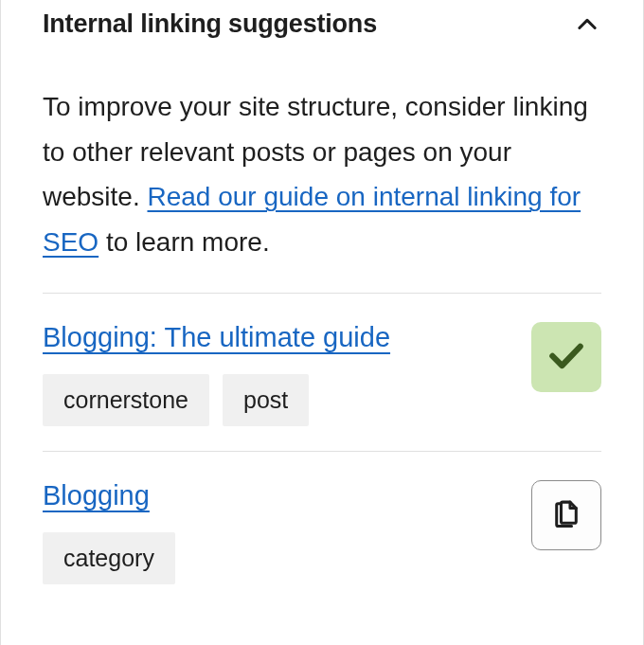  I want to click on intro-suffix: to learn more., so click(184, 242).